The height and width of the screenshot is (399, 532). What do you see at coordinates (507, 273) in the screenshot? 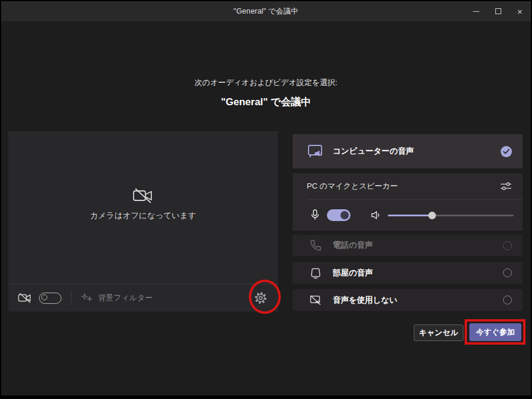
I see `room-audio-radio` at bounding box center [507, 273].